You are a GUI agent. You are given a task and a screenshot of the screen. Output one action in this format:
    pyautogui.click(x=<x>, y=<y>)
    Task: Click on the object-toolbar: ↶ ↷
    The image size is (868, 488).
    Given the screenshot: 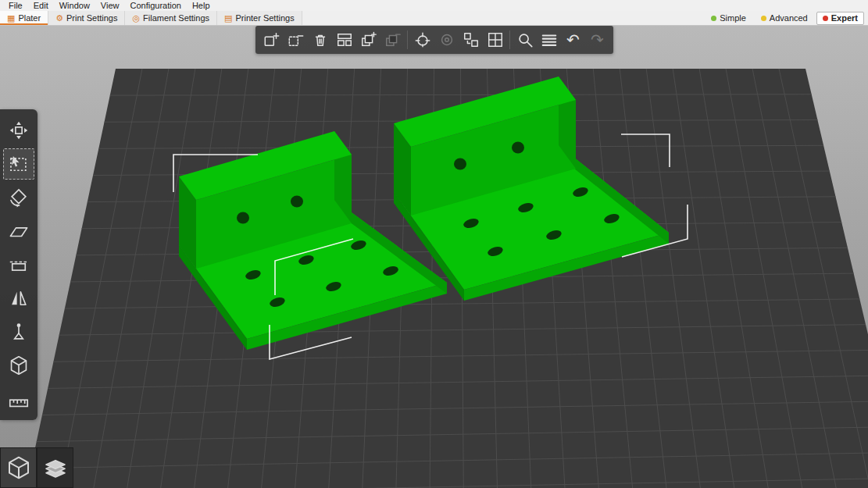 What is the action you would take?
    pyautogui.click(x=434, y=40)
    